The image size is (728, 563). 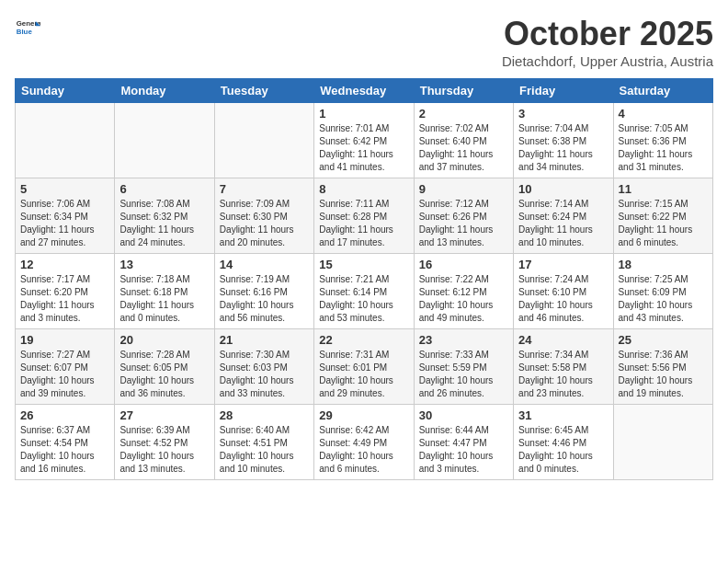 I want to click on day-cell: 19Sunrise: 7:27 AM Sunset: 6:07 PM Dayli…, so click(x=65, y=367).